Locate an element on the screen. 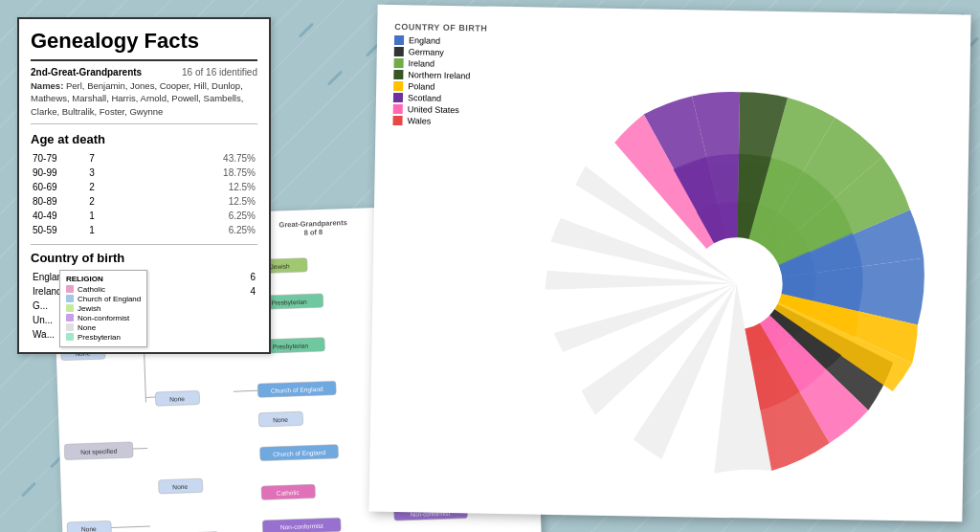 This screenshot has height=532, width=980. religion-legend-item: Church of England is located at coordinates (103, 299).